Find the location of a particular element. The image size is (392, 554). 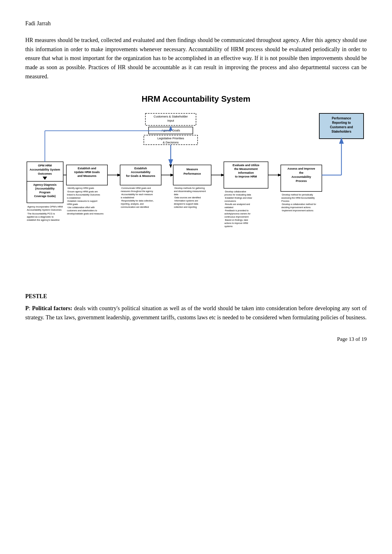

svg-text: Input is located at coordinates (171, 121).